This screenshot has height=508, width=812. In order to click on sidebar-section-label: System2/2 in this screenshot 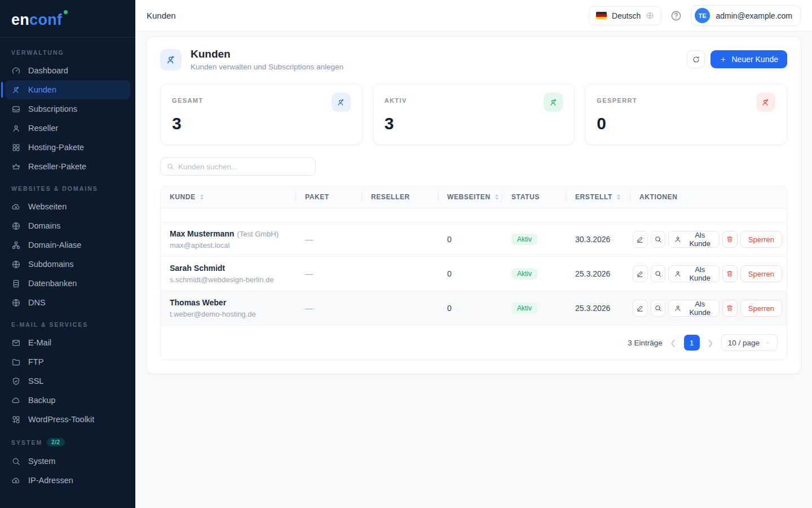, I will do `click(68, 440)`.